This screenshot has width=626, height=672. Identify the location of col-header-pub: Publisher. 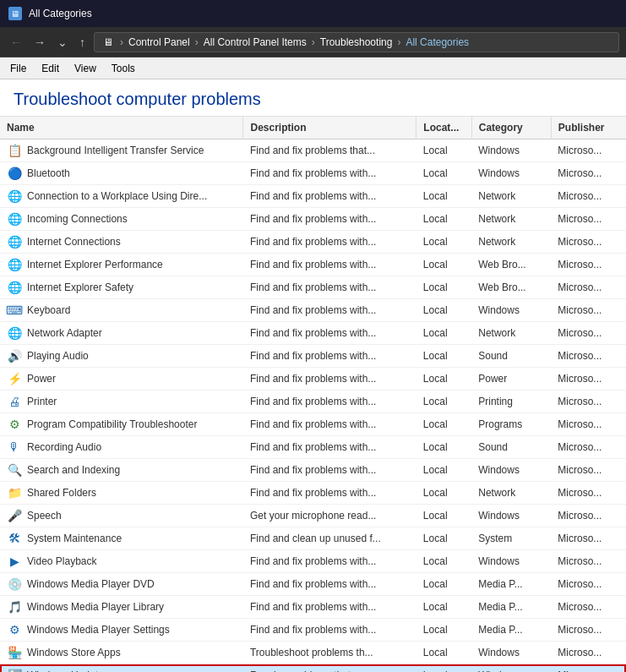
(588, 128).